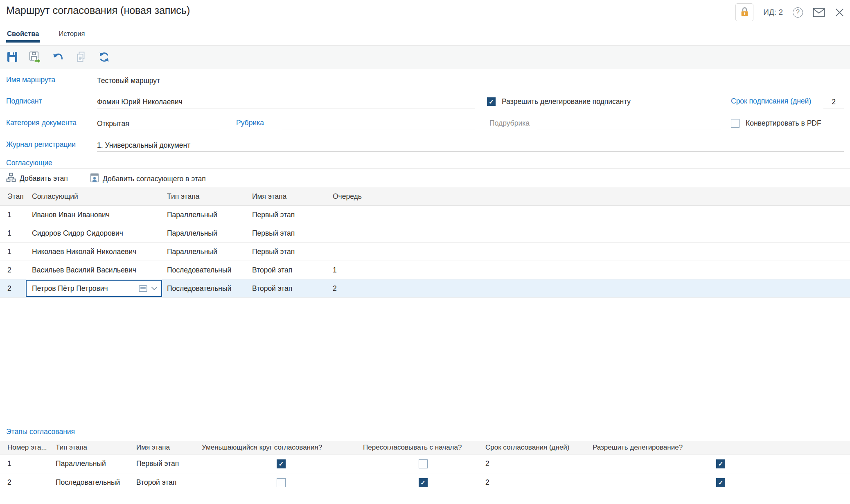 Image resolution: width=850 pixels, height=504 pixels. What do you see at coordinates (840, 12) in the screenshot?
I see `close-icon` at bounding box center [840, 12].